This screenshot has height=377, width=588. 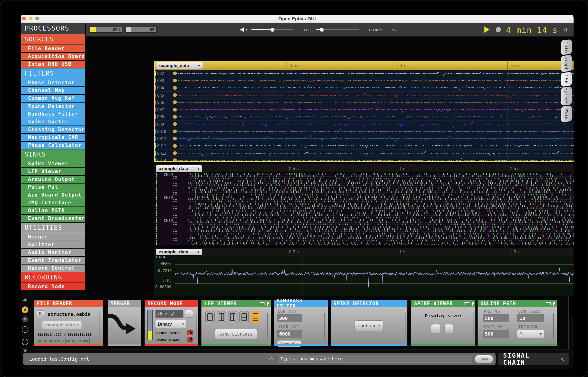 I want to click on play-icon, so click(x=487, y=29).